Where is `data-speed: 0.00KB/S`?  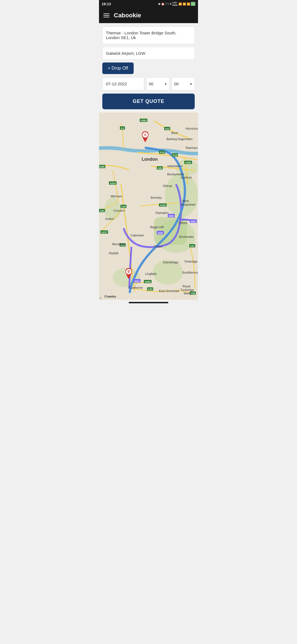
data-speed: 0.00KB/S is located at coordinates (175, 4).